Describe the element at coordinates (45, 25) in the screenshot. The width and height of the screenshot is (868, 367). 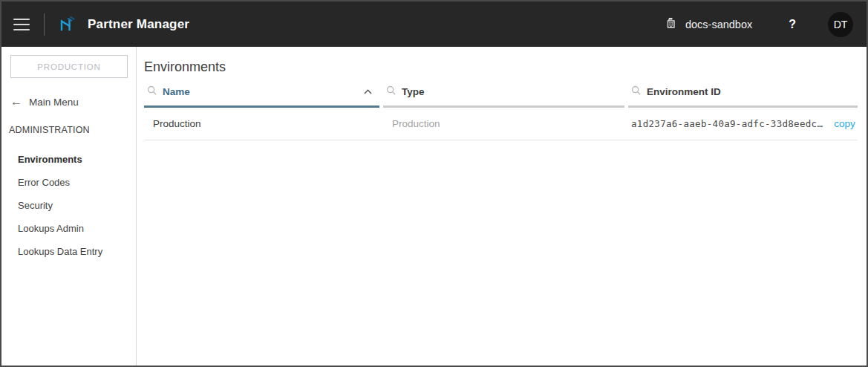
I see `header-divider` at that location.